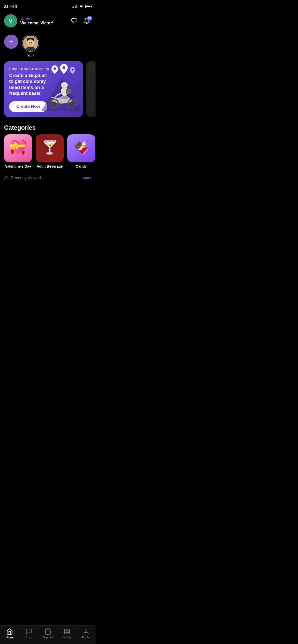  Describe the element at coordinates (50, 166) in the screenshot. I see `category-name-beverage: Adult Beverage` at that location.